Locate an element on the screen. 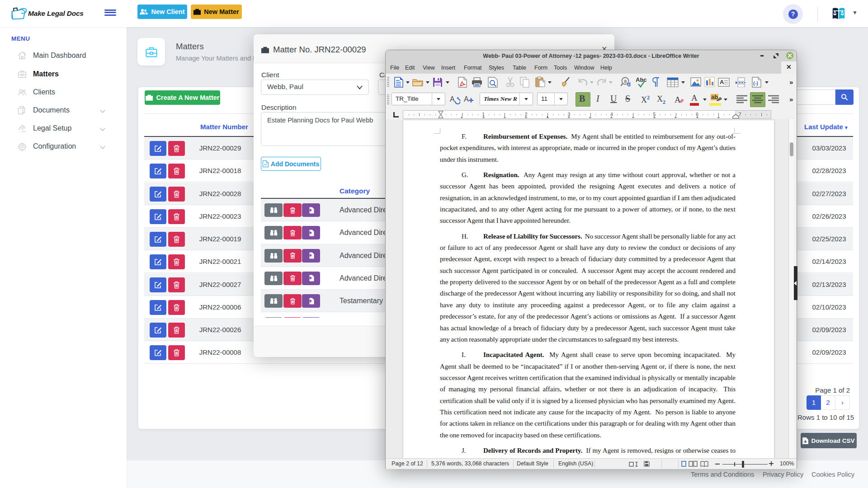 Image resolution: width=868 pixels, height=488 pixels. svg-text: d is located at coordinates (629, 84).